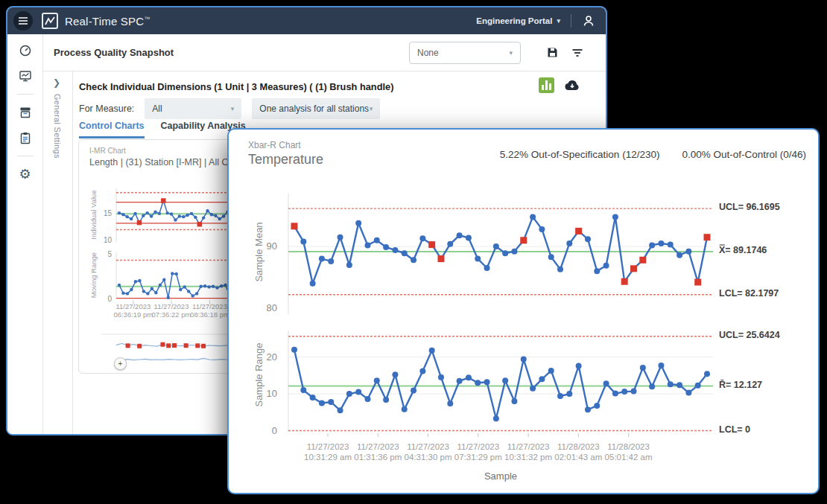 The image size is (827, 504). What do you see at coordinates (744, 155) in the screenshot?
I see `out-of-control-stat: 0.00% Out-of-Control (0/46)` at bounding box center [744, 155].